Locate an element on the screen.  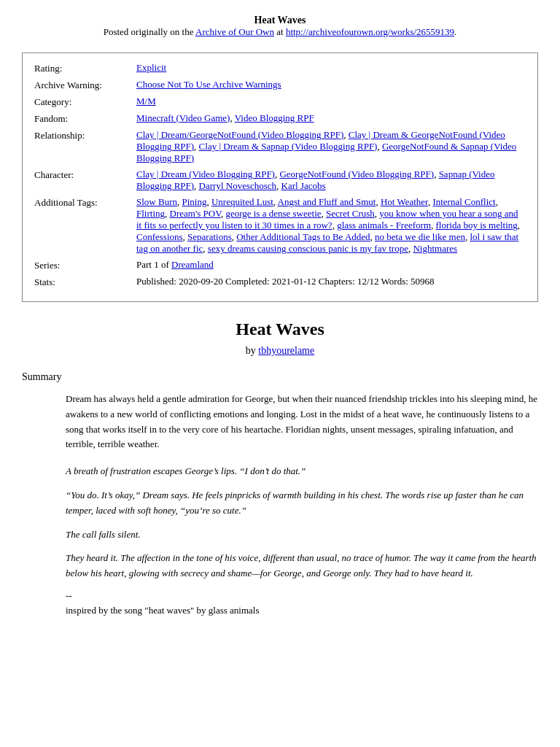
fandom-value: Minecraft (Video Game), Video Blogging R… is located at coordinates (331, 118).